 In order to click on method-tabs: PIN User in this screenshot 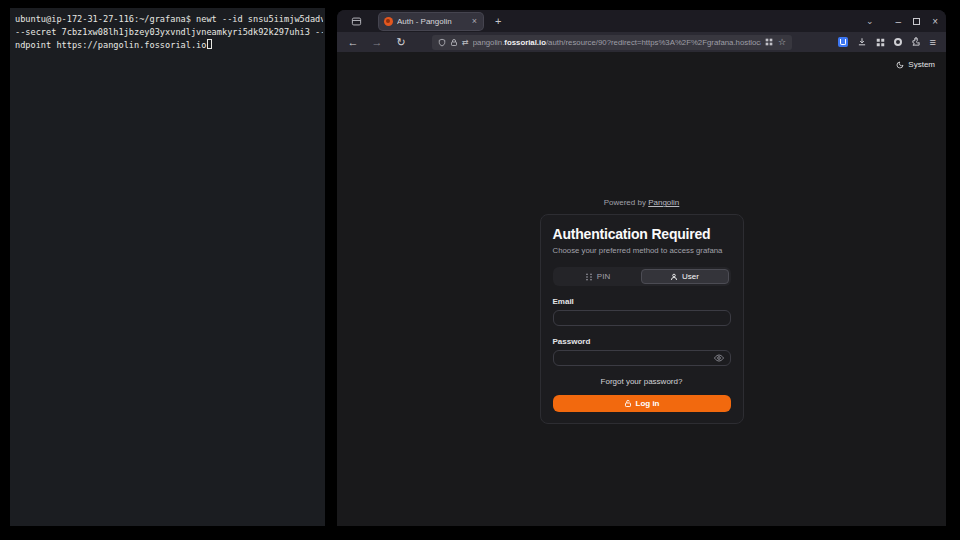, I will do `click(642, 276)`.